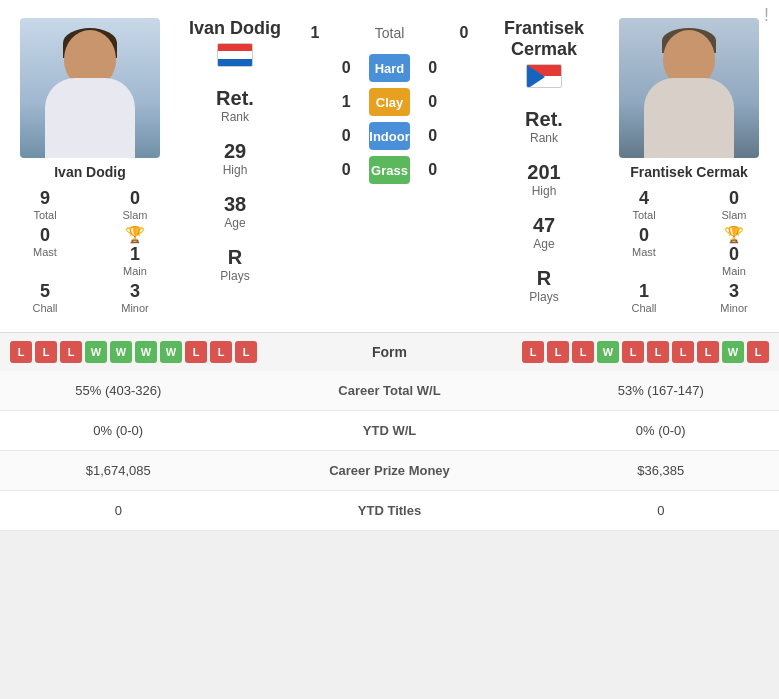 This screenshot has width=779, height=699. Describe the element at coordinates (121, 352) in the screenshot. I see `form-badge-4: W` at that location.